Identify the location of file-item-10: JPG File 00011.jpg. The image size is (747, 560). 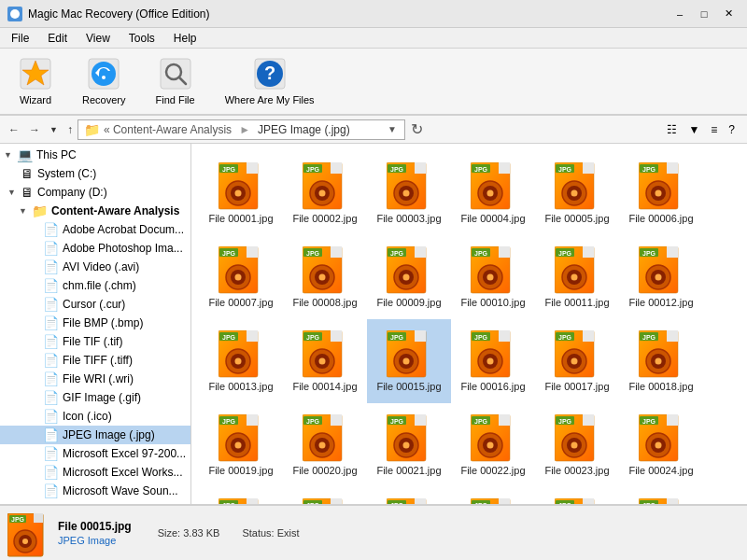
(577, 277).